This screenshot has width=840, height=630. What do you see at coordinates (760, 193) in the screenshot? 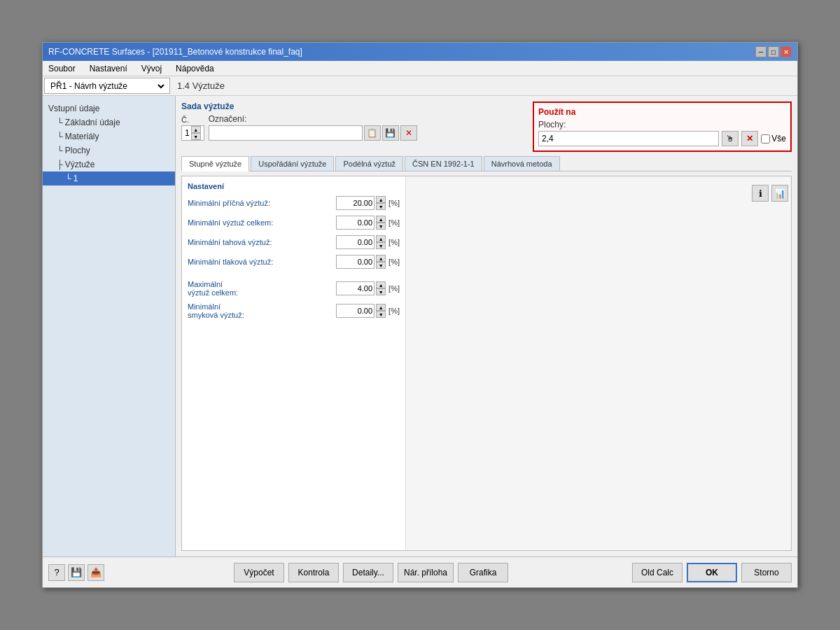
I see `info1-icon: ℹ` at bounding box center [760, 193].